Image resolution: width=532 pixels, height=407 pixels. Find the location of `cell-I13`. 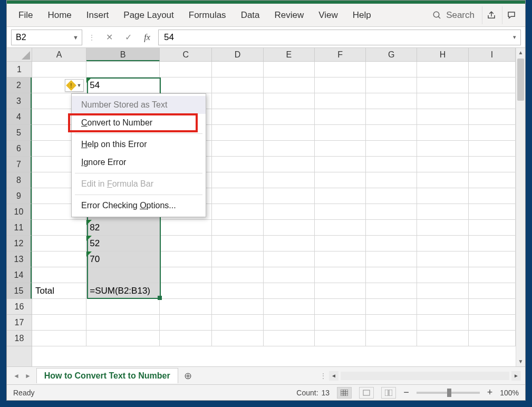

cell-I13 is located at coordinates (492, 259).